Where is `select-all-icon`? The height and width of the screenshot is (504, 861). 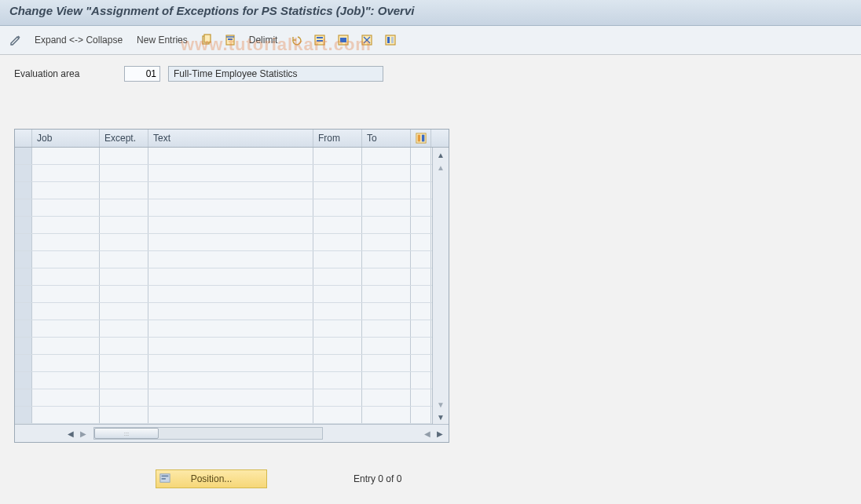
select-all-icon is located at coordinates (320, 40).